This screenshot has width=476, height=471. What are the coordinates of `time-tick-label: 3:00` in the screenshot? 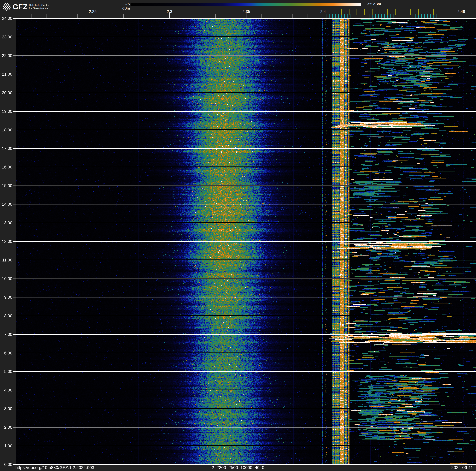 It's located at (6, 409).